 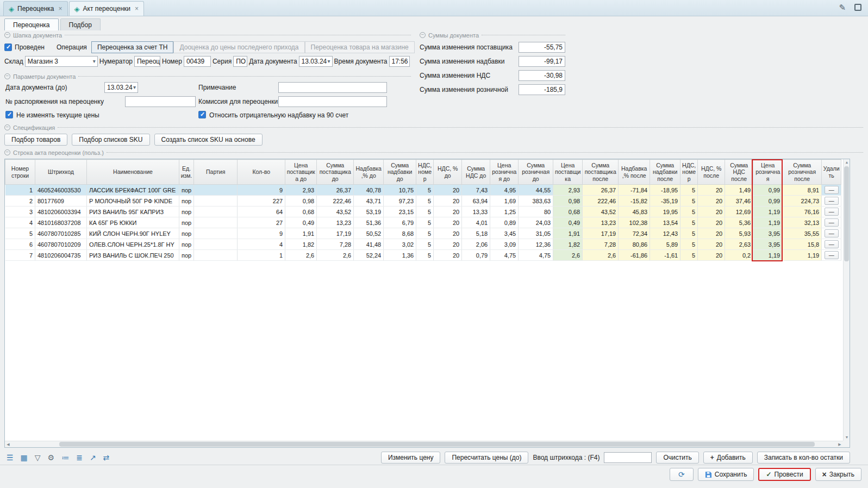 What do you see at coordinates (542, 61) in the screenshot?
I see `sum-markup-field: -99,17` at bounding box center [542, 61].